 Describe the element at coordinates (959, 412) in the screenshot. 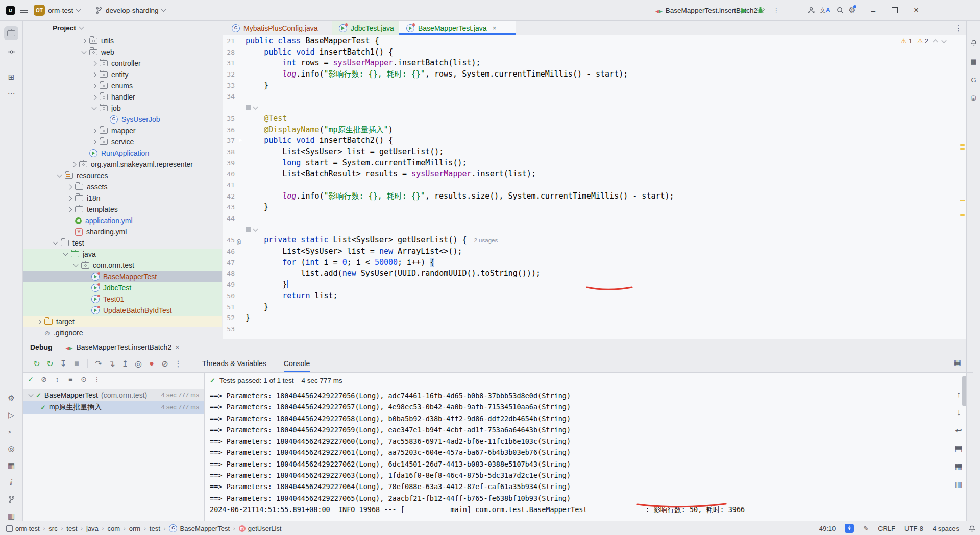

I see `scroll-down-icon: ↓` at that location.